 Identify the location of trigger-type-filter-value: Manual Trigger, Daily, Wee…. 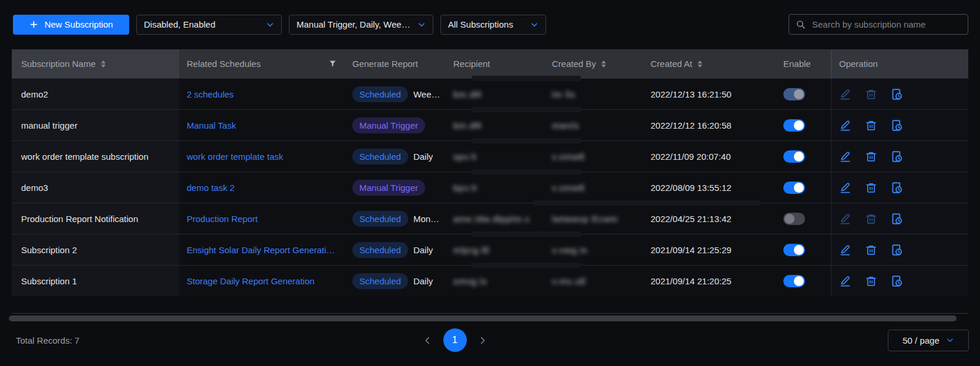
(357, 25).